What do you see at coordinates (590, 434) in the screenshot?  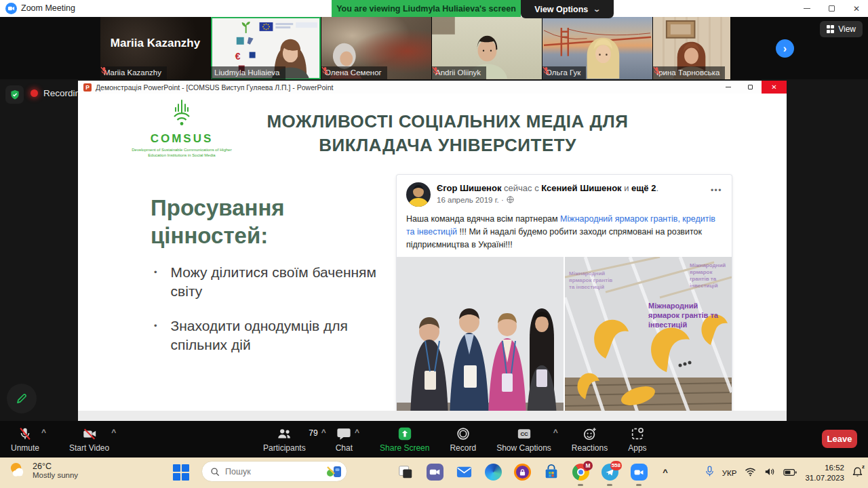 I see `reactions-smiley-icon` at bounding box center [590, 434].